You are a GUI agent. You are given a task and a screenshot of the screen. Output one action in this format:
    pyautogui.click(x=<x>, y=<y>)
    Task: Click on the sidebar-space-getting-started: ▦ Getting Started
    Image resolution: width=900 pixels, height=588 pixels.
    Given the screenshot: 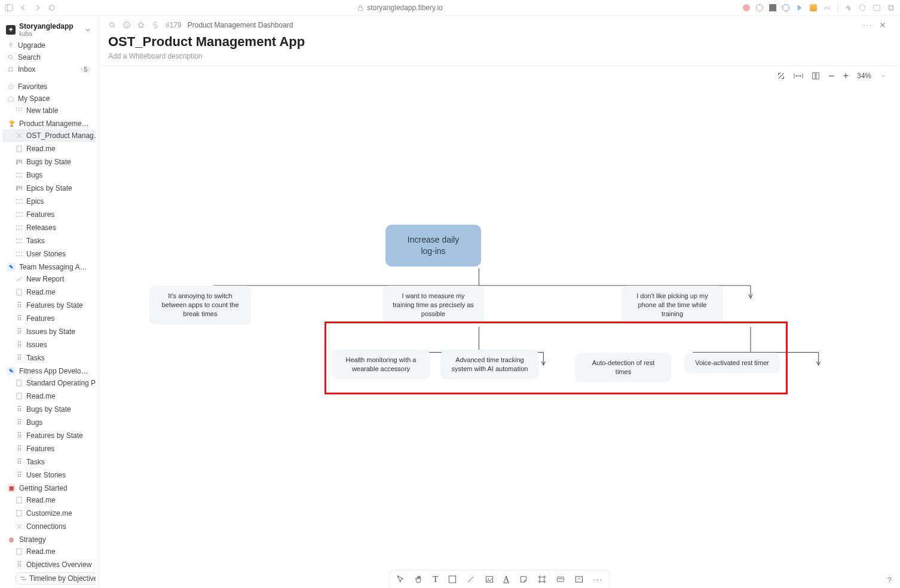 What is the action you would take?
    pyautogui.click(x=49, y=488)
    